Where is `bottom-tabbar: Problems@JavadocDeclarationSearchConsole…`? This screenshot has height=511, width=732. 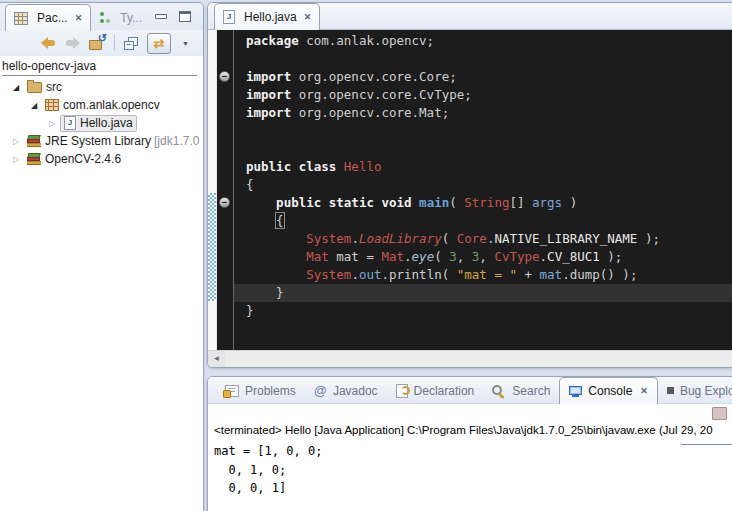 bottom-tabbar: Problems@JavadocDeclarationSearchConsole… is located at coordinates (470, 390).